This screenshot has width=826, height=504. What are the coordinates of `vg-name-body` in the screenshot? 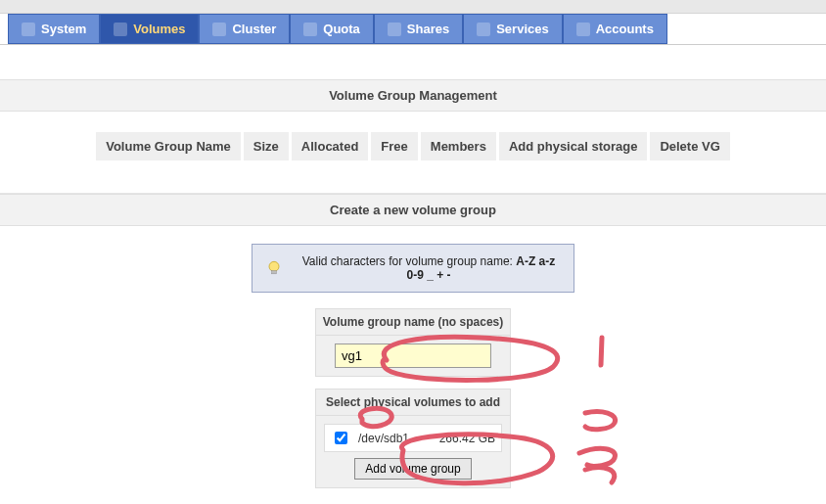 It's located at (413, 356).